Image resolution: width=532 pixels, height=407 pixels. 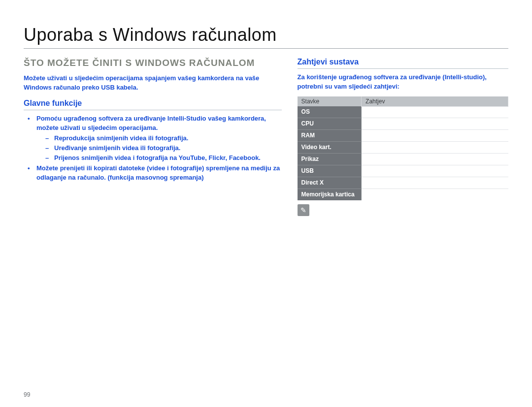 I want to click on list-item: Prijenos snimljenih videa i fotografija …, so click(x=164, y=158).